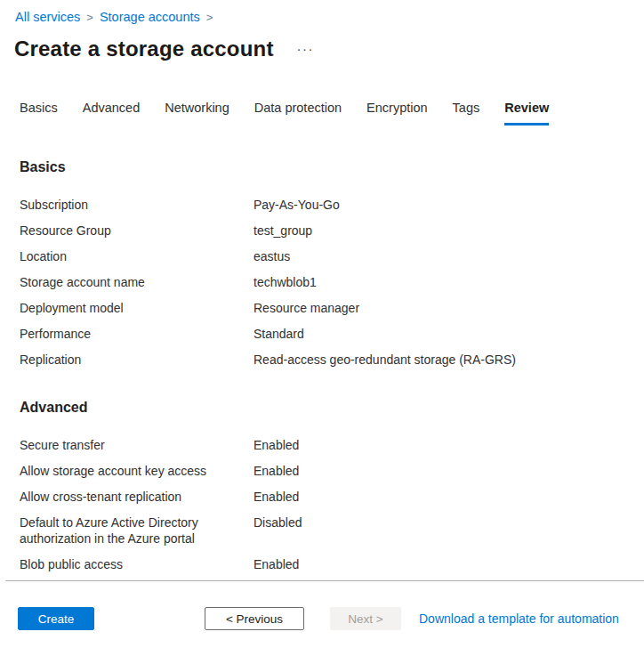  I want to click on review-row: Locationeastus, so click(323, 256).